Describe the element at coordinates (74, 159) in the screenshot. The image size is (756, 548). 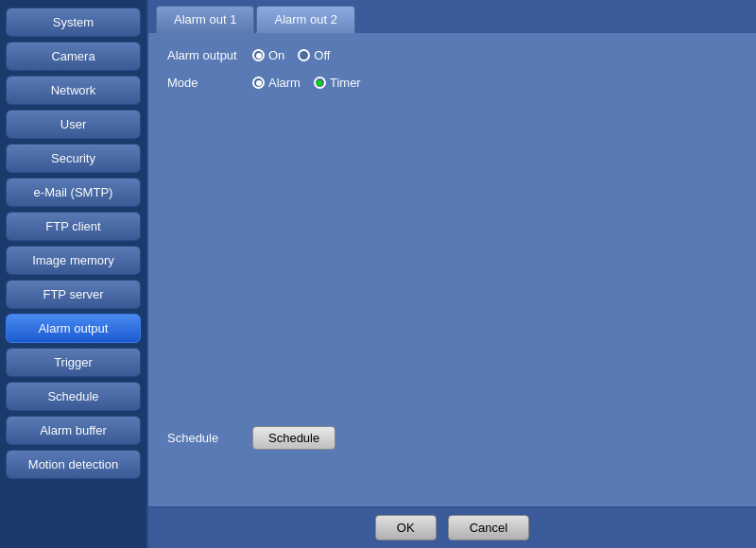
I see `sidebar-item-security: Security` at that location.